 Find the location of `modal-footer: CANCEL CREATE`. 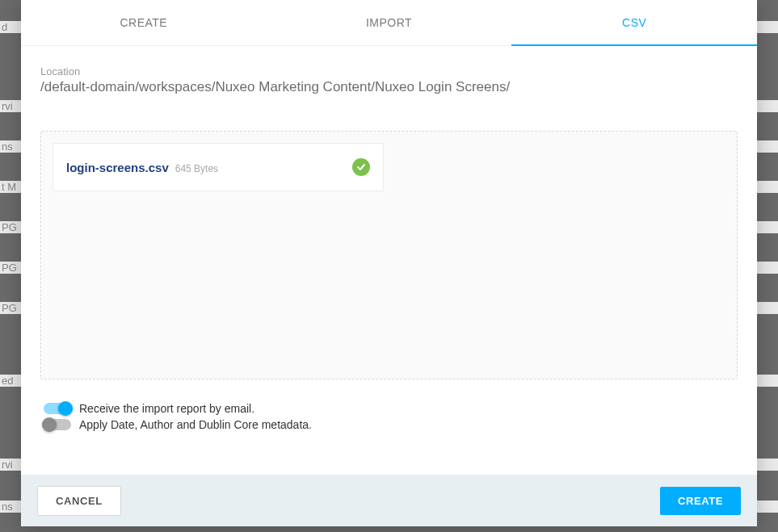

modal-footer: CANCEL CREATE is located at coordinates (389, 501).